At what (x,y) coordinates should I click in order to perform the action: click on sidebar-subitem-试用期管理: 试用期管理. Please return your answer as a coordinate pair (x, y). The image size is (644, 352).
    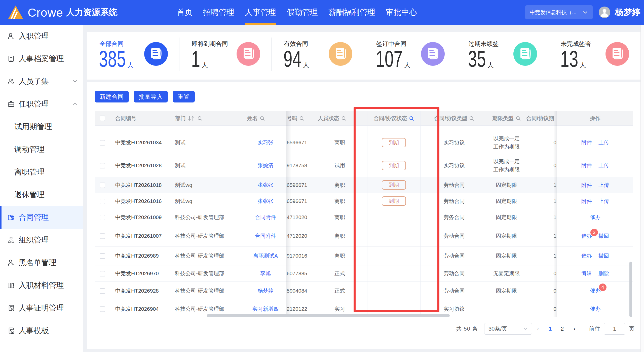
    Looking at the image, I should click on (42, 127).